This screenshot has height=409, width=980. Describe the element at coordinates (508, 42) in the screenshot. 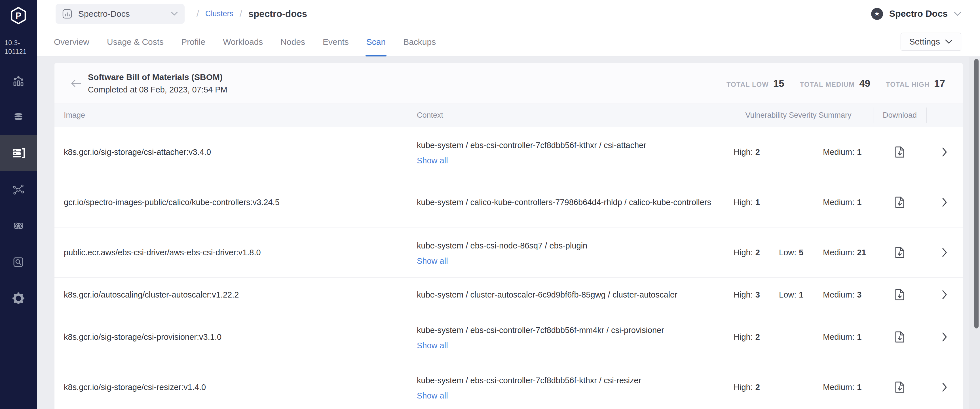

I see `cluster-tab-bar: Overview Usage & Costs Profile Workloads…` at that location.